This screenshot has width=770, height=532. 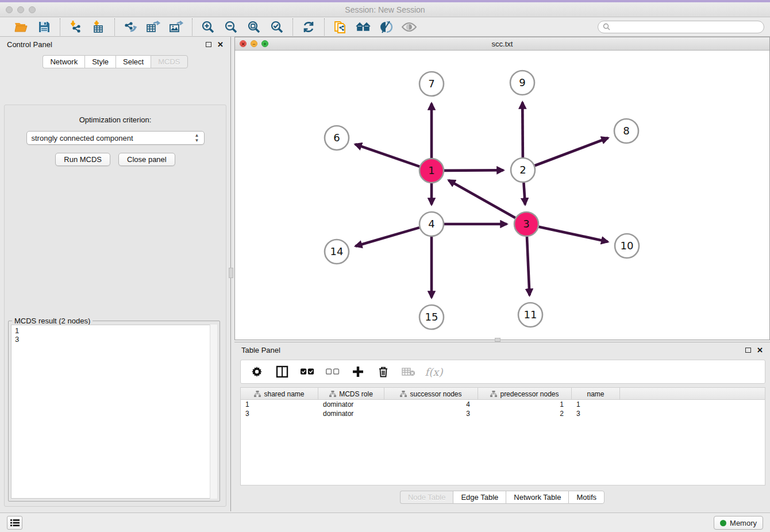 What do you see at coordinates (147, 160) in the screenshot?
I see `close-panel-button: Close panel` at bounding box center [147, 160].